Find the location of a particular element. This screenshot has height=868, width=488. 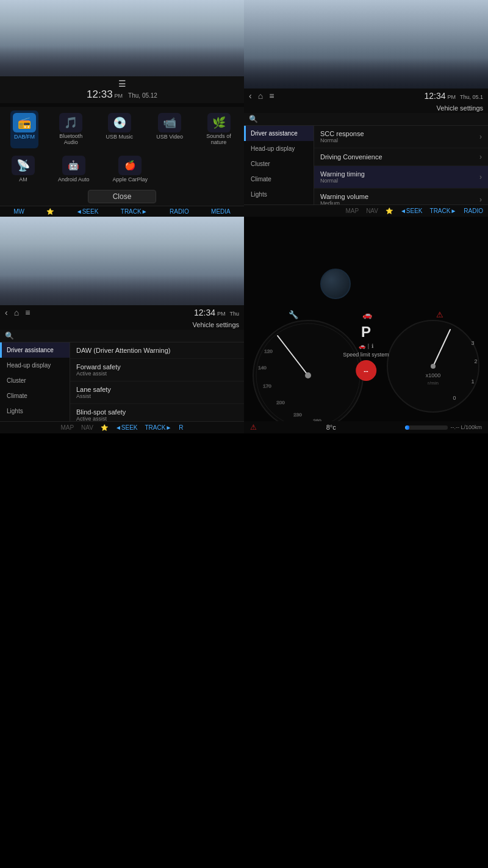

q2-time: 12:34 is located at coordinates (434, 96).